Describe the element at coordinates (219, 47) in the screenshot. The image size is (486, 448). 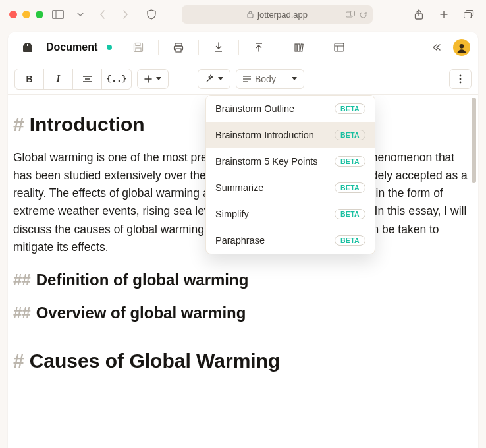
I see `download-icon` at that location.